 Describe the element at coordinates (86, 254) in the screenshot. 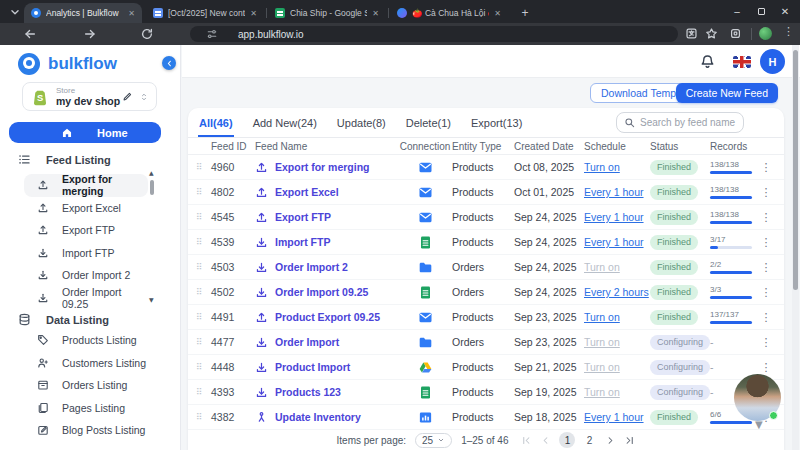

I see `sidebar-item-import-ftp: Import FTP` at that location.